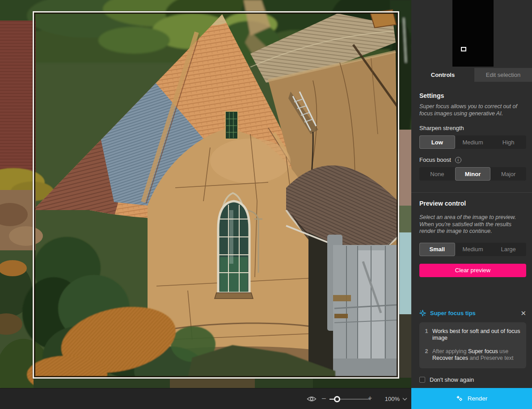 The height and width of the screenshot is (409, 532). What do you see at coordinates (370, 398) in the screenshot?
I see `zoom-in-icon: +` at bounding box center [370, 398].